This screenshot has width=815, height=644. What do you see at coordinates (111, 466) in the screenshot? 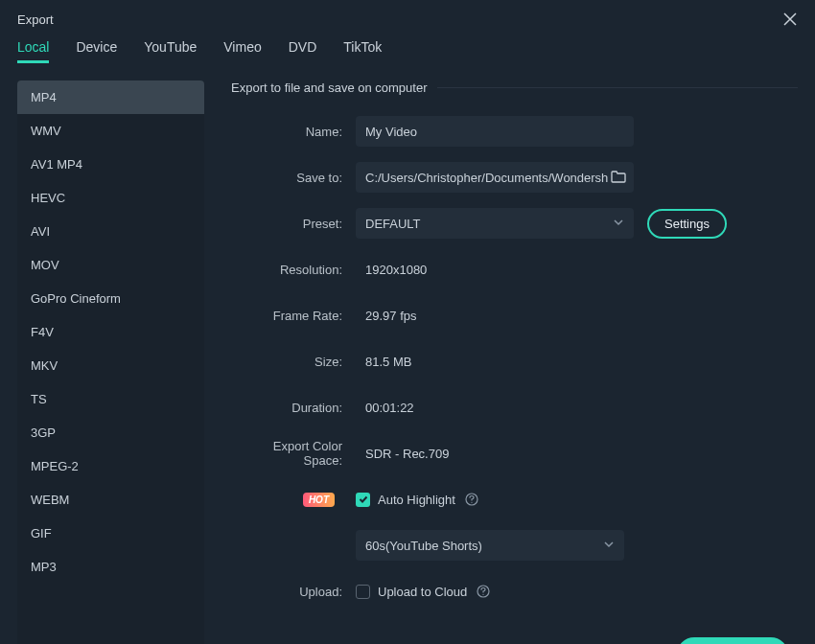
I see `format-mpeg-2: MPEG-2` at bounding box center [111, 466].